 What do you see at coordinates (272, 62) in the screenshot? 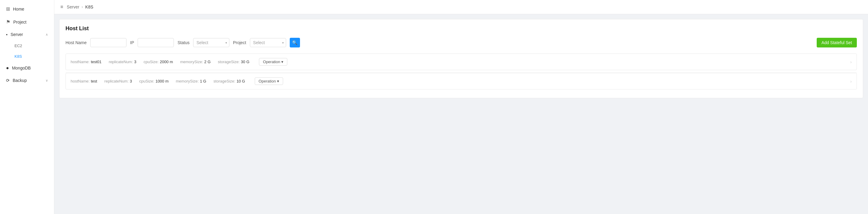
I see `operation-label-1: Operation` at bounding box center [272, 62].